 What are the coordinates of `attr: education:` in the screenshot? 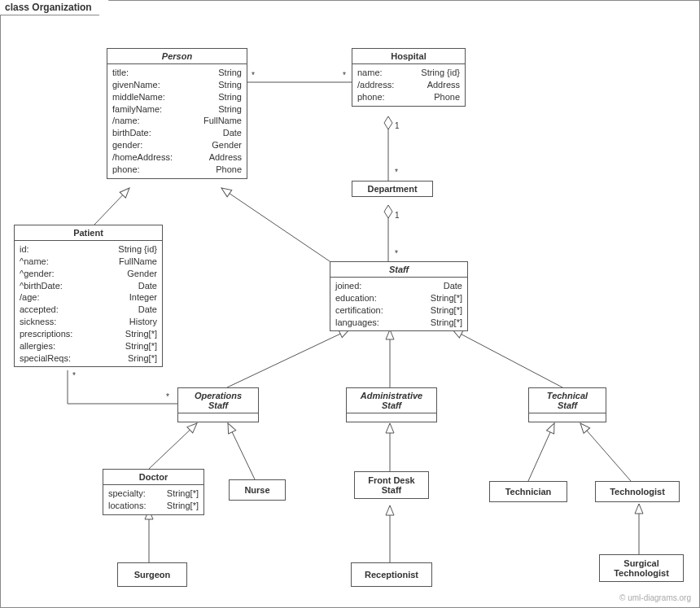 It's located at (357, 298).